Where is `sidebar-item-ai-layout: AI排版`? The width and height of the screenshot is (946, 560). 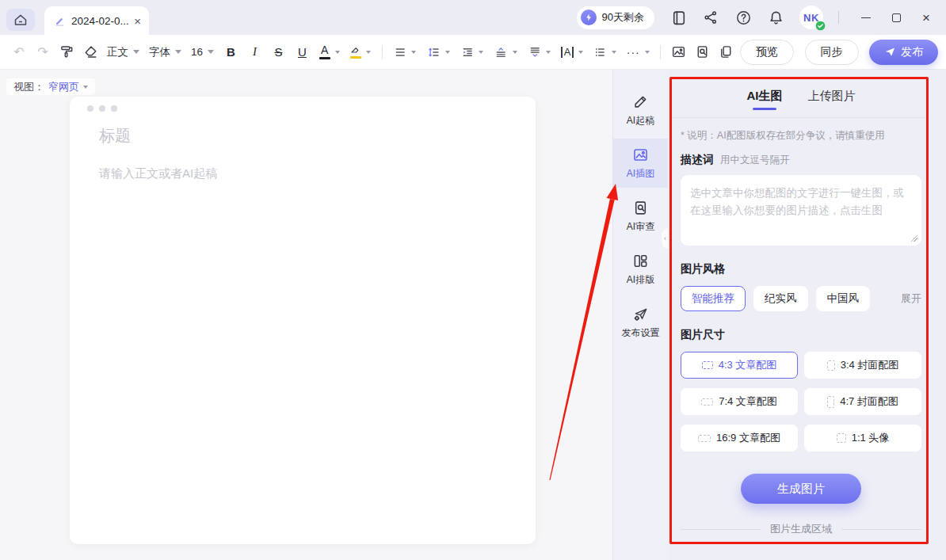 sidebar-item-ai-layout: AI排版 is located at coordinates (640, 269).